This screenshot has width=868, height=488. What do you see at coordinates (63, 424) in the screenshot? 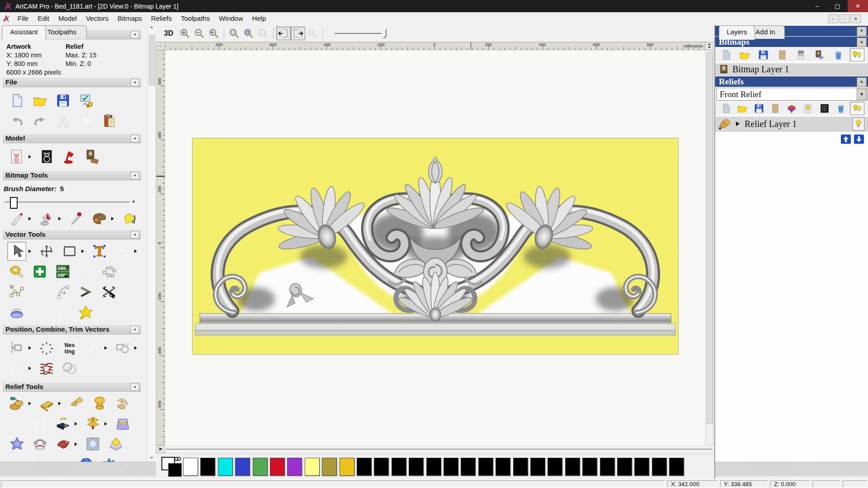
I see `texture-relief-button: b` at bounding box center [63, 424].